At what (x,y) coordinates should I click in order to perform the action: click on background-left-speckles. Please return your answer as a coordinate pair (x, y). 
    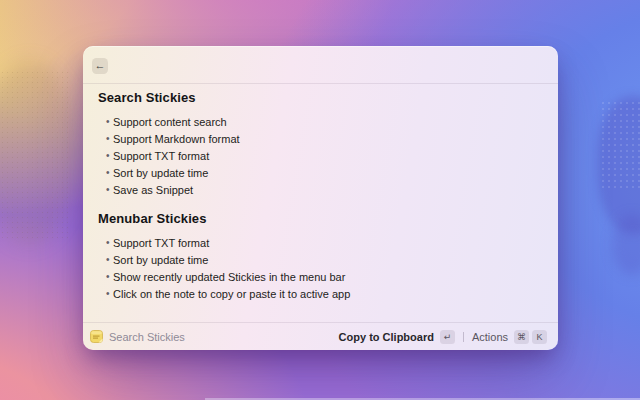
    Looking at the image, I should click on (35, 155).